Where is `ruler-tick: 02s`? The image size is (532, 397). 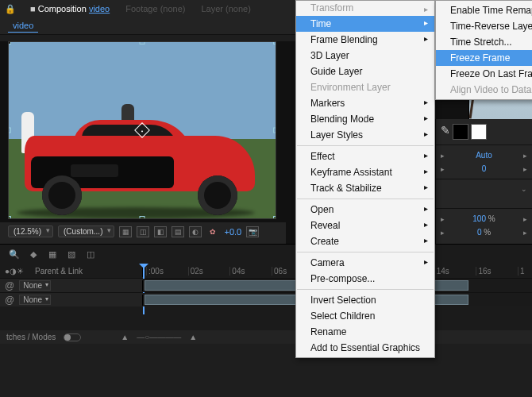
ruler-tick: 02s is located at coordinates (210, 272).